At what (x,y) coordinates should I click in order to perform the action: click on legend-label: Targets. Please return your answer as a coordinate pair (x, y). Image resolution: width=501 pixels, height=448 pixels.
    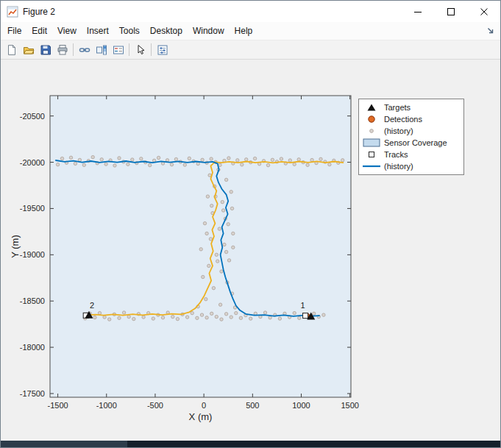
    Looking at the image, I should click on (397, 107).